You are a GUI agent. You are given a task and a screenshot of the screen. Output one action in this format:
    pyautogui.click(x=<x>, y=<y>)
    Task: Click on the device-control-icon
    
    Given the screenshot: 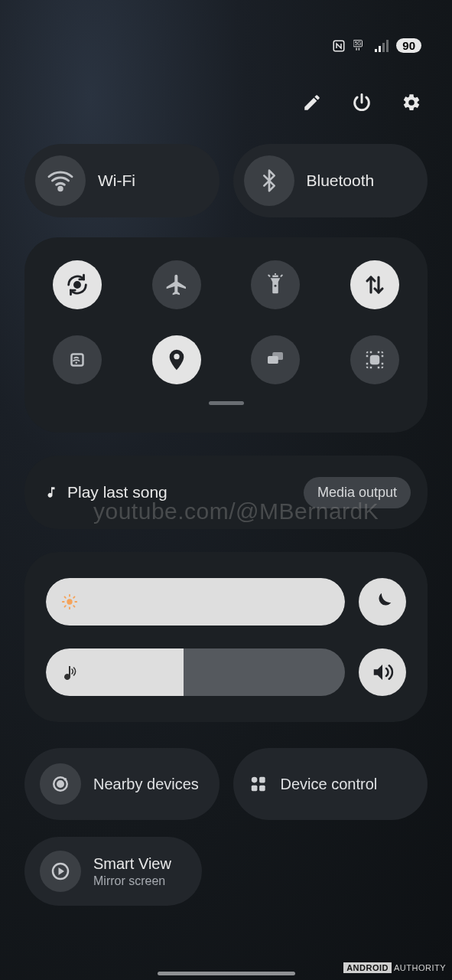 What is the action you would take?
    pyautogui.click(x=259, y=784)
    